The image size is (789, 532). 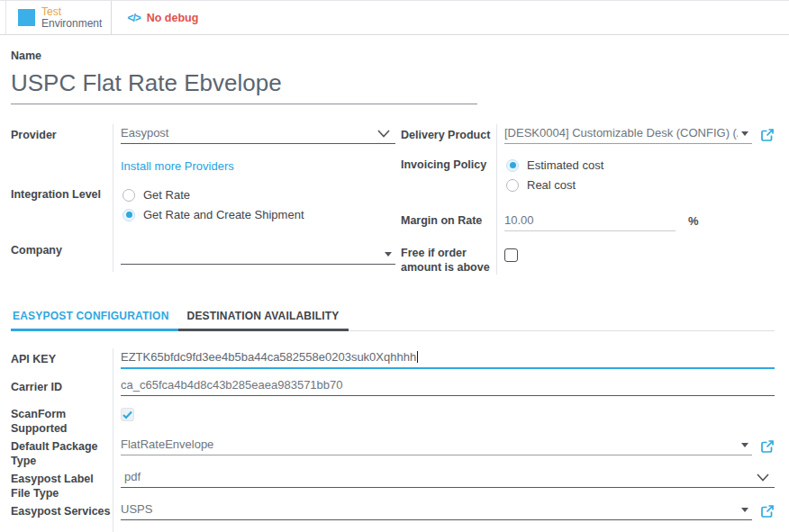 I want to click on default-package-type-value: FlatRateEnvelope, so click(x=429, y=446).